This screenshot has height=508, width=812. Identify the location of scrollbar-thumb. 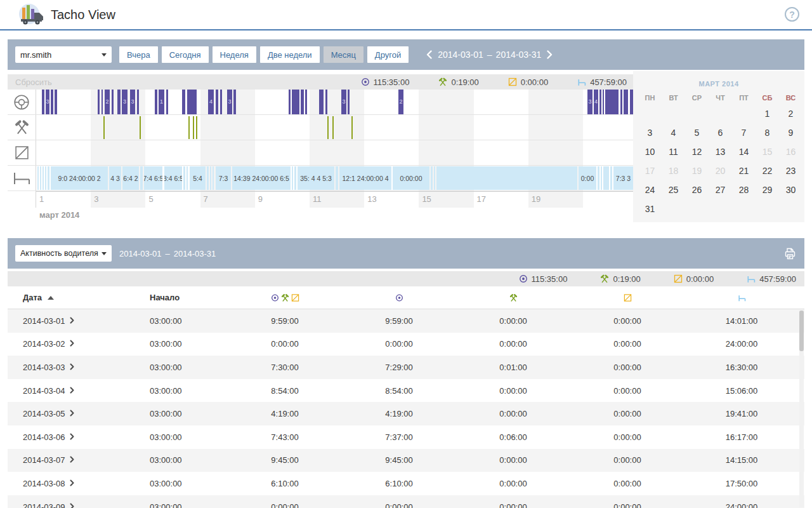
(802, 331).